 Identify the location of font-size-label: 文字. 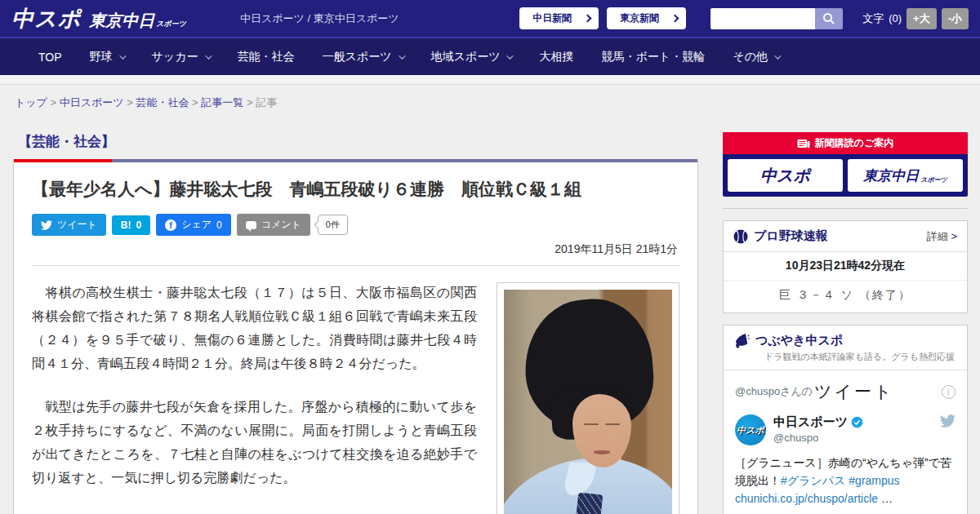
(873, 19).